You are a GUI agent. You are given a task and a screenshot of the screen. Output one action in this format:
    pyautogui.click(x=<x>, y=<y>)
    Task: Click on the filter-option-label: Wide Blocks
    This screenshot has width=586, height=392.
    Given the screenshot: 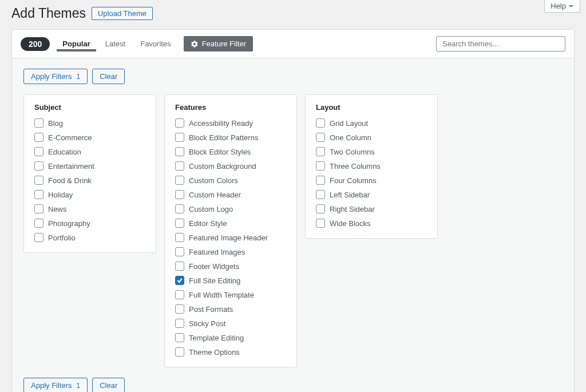 What is the action you would take?
    pyautogui.click(x=350, y=223)
    